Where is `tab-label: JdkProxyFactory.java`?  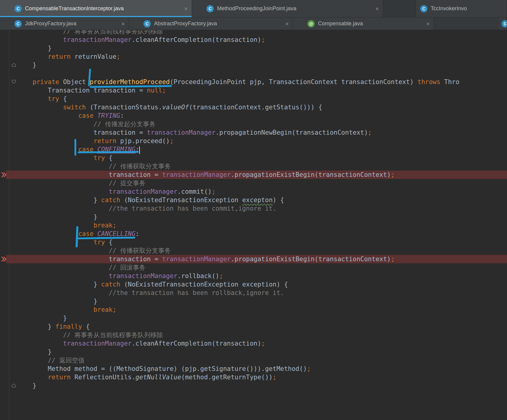 tab-label: JdkProxyFactory.java is located at coordinates (51, 24).